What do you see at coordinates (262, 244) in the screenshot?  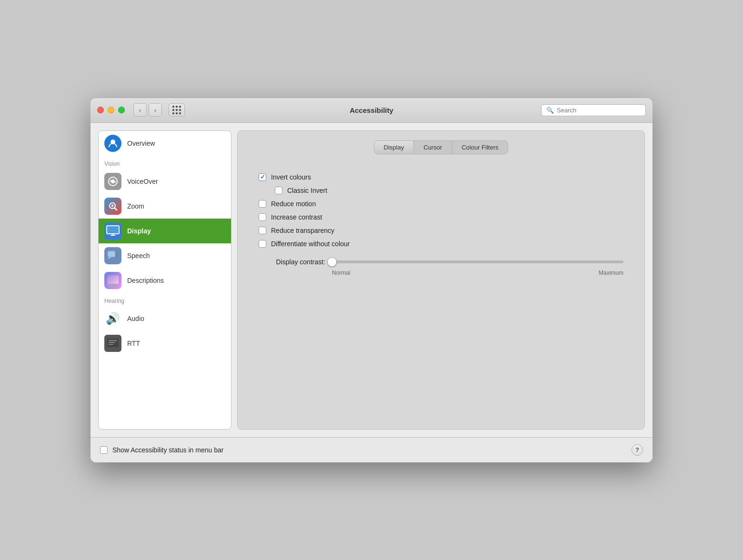 I see `differentiate-checkbox` at bounding box center [262, 244].